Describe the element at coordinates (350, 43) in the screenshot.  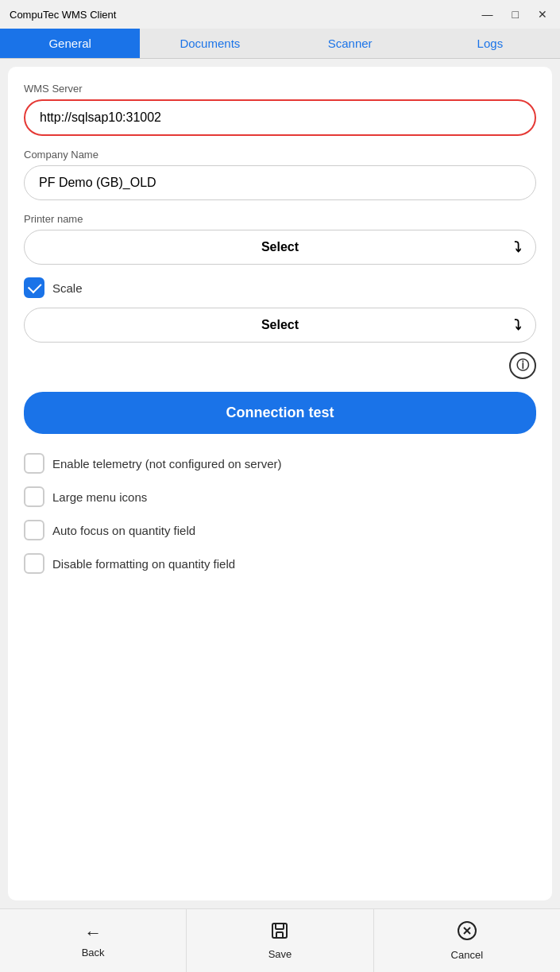
I see `tab-scanner: Scanner` at that location.